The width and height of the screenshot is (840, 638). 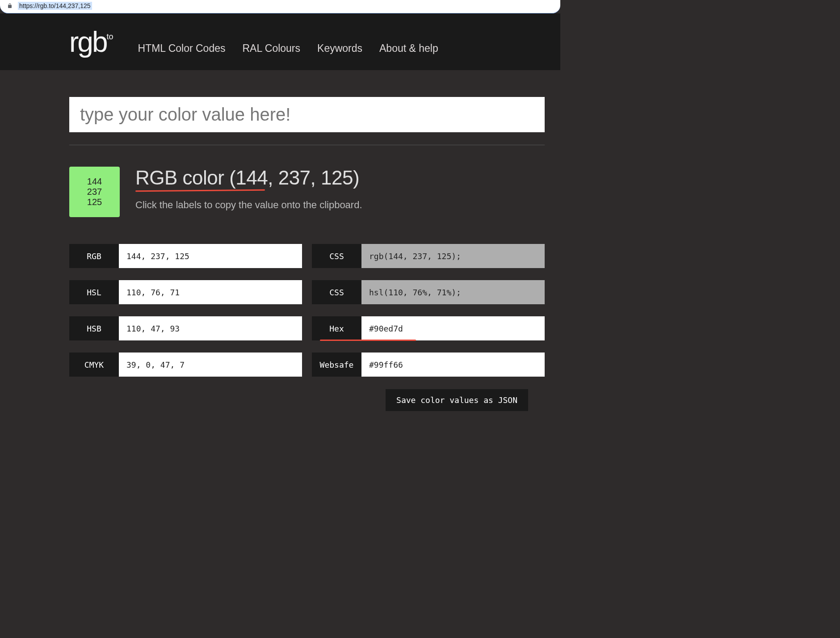 I want to click on color-search-input, so click(x=307, y=114).